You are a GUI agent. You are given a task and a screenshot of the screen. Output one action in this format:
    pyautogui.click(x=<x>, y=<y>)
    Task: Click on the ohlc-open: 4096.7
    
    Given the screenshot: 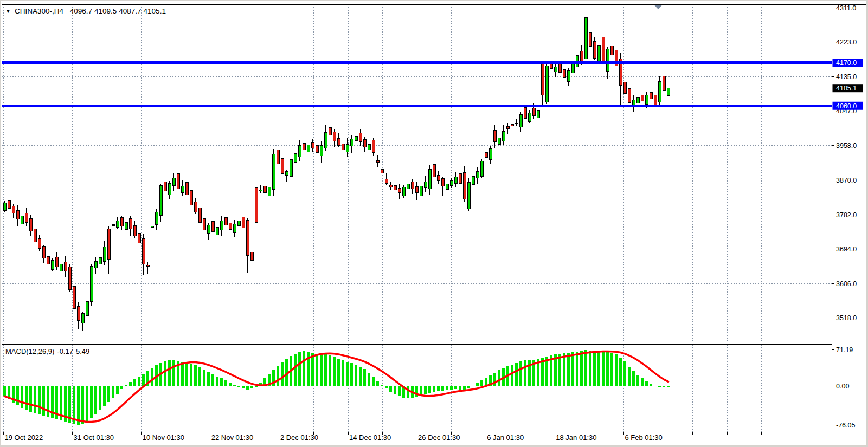 What is the action you would take?
    pyautogui.click(x=81, y=11)
    